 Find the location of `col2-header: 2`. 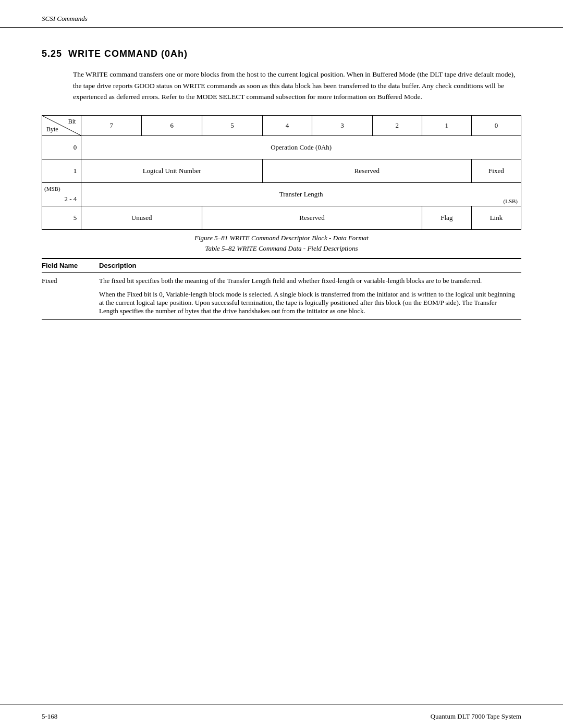

col2-header: 2 is located at coordinates (397, 125).